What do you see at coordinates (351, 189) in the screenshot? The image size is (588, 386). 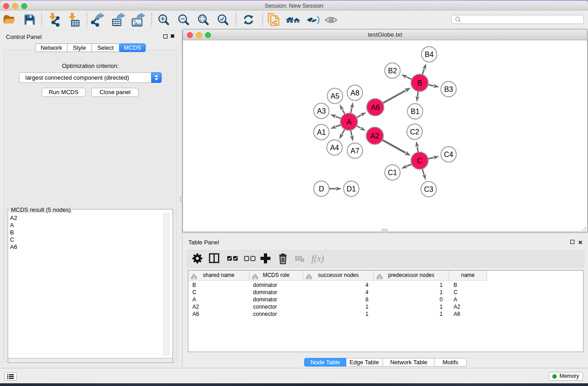 I see `svg-text: D1` at bounding box center [351, 189].